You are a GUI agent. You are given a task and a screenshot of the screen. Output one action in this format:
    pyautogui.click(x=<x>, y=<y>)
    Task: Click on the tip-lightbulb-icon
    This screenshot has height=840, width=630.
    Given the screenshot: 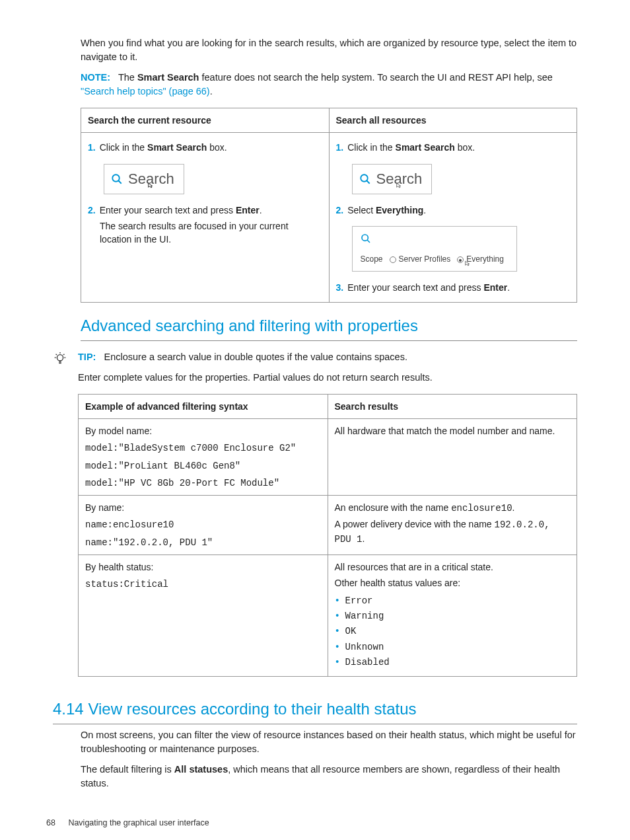 What is the action you would take?
    pyautogui.click(x=60, y=361)
    